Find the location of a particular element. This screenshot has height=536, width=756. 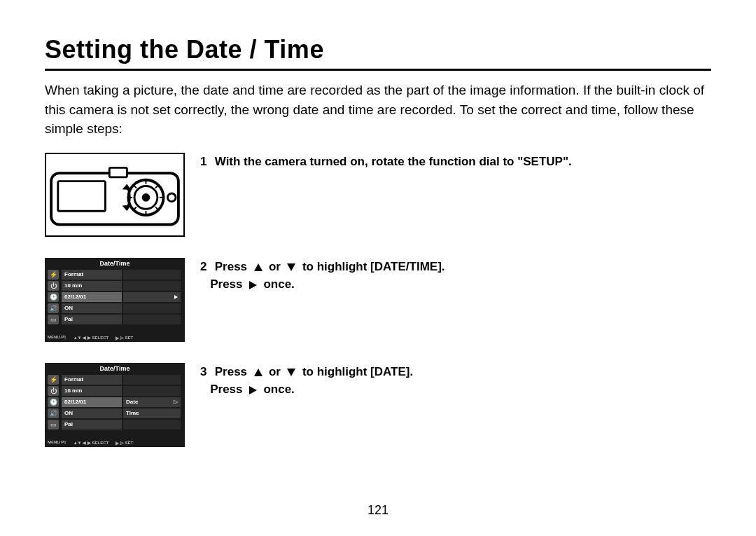

camera-illustration is located at coordinates (115, 195).